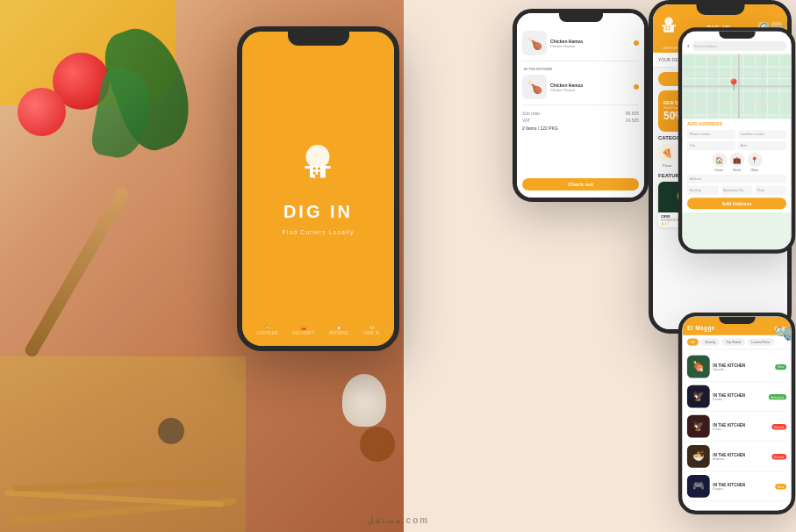 Image resolution: width=796 pixels, height=532 pixels. I want to click on nav-dinein: 🍽DINE IN, so click(371, 330).